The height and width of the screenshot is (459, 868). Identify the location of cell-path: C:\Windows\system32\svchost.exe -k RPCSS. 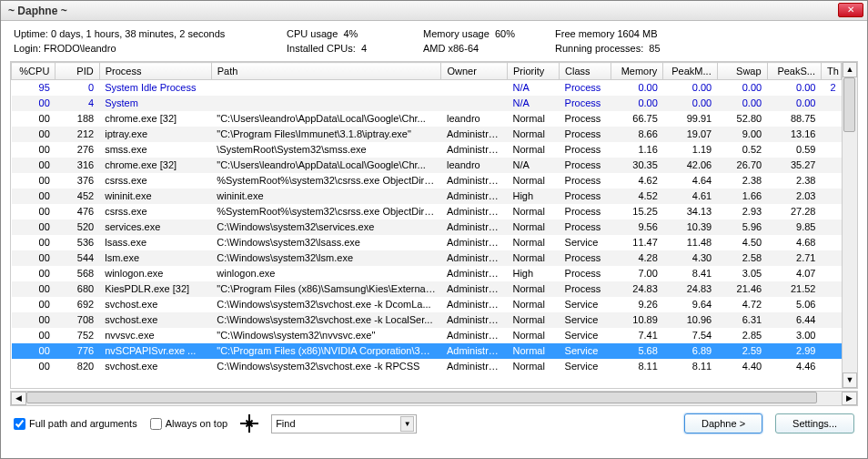
(326, 366).